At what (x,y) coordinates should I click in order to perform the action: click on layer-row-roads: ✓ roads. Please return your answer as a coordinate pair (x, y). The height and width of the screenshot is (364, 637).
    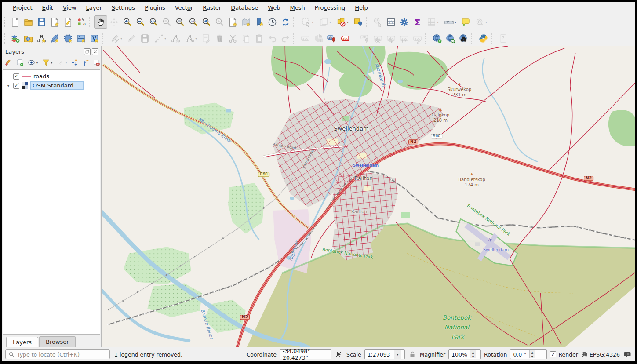
    Looking at the image, I should click on (51, 76).